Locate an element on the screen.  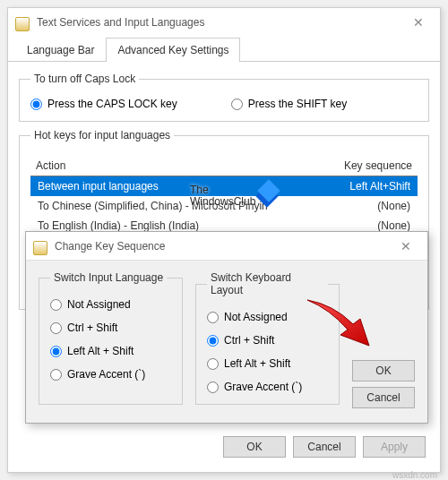
hotkeys-legend: Hot keys for input languages is located at coordinates (102, 135).